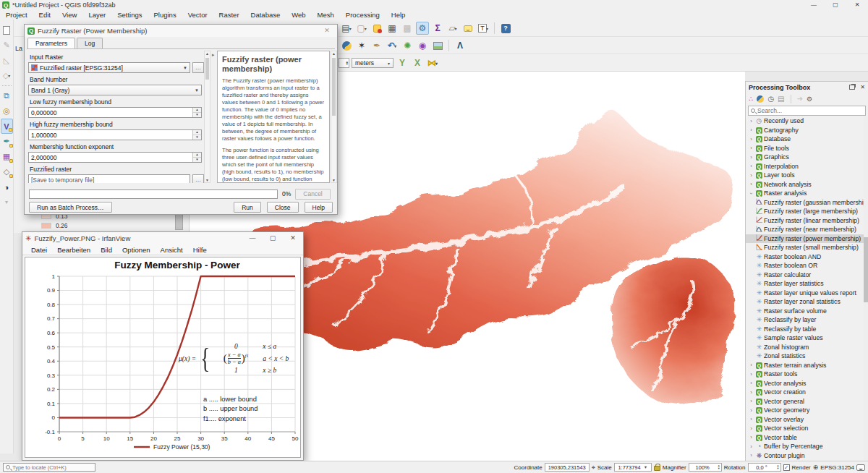  Describe the element at coordinates (334, 180) in the screenshot. I see `scroll-down-icon: ▼` at that location.